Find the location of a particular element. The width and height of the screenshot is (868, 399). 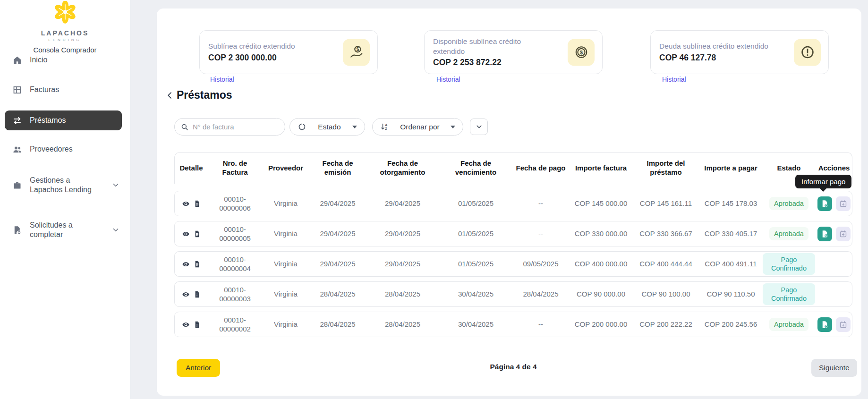

summary-card-label: Sublínea crédito extendido is located at coordinates (264, 46).